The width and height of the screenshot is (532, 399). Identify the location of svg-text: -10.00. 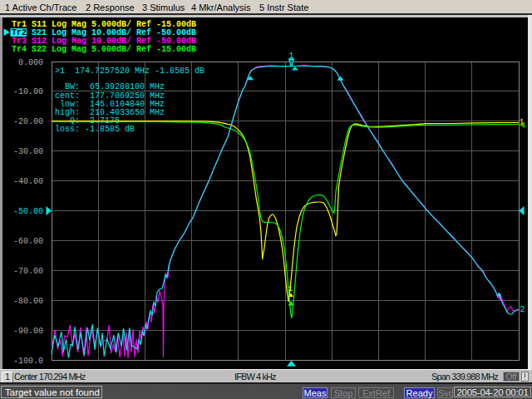
(28, 91).